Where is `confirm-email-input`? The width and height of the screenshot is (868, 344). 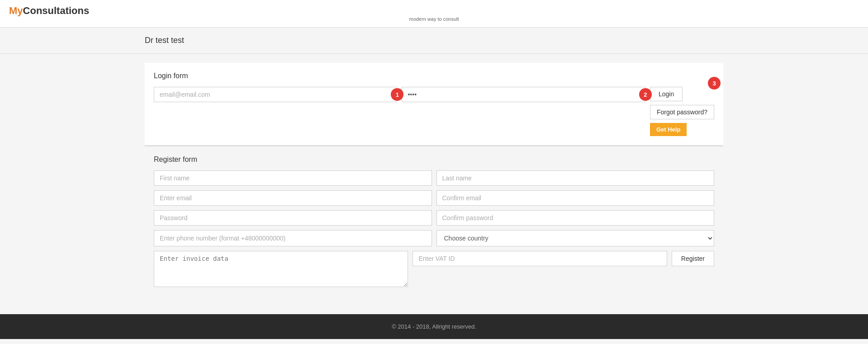 confirm-email-input is located at coordinates (575, 198).